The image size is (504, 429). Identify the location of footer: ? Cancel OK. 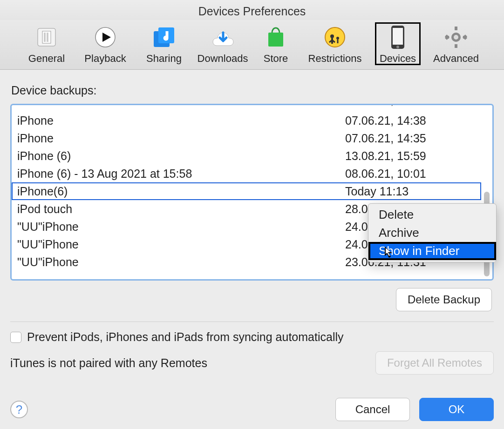
(252, 413).